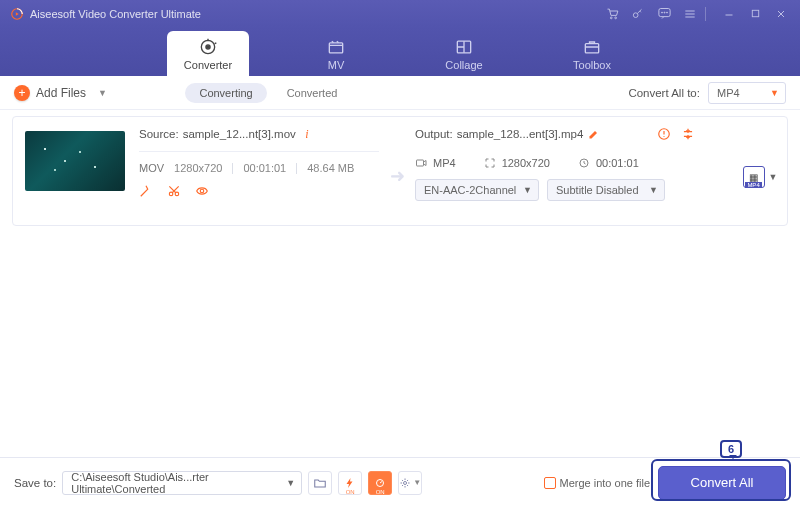  What do you see at coordinates (400, 93) in the screenshot?
I see `sub-toolbar: + Add Files ▼ Converting Converted Conve…` at bounding box center [400, 93].